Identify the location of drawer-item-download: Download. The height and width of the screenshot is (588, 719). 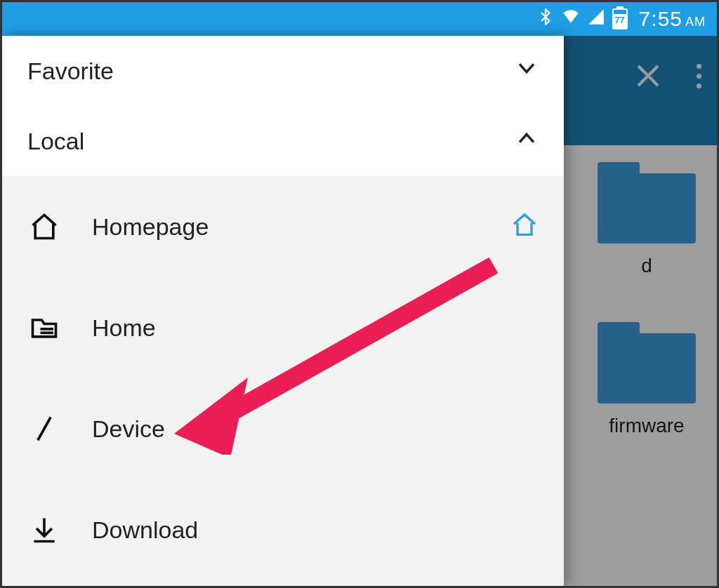
(283, 530).